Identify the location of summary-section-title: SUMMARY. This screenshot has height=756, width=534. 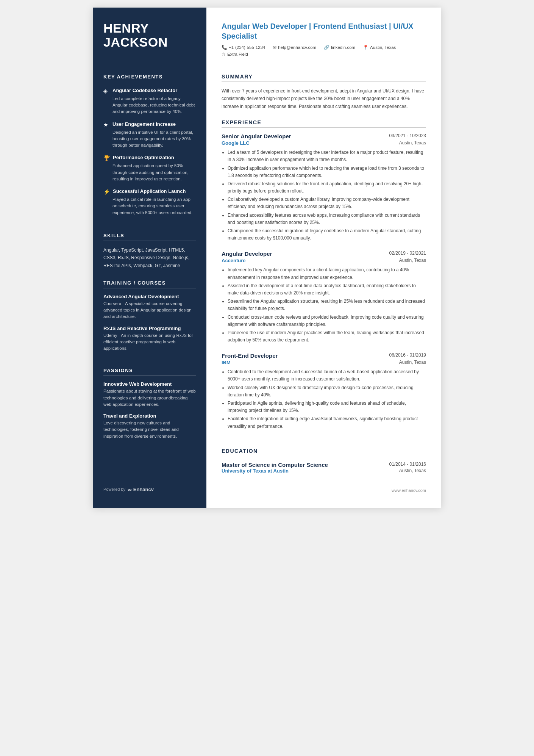
(324, 78).